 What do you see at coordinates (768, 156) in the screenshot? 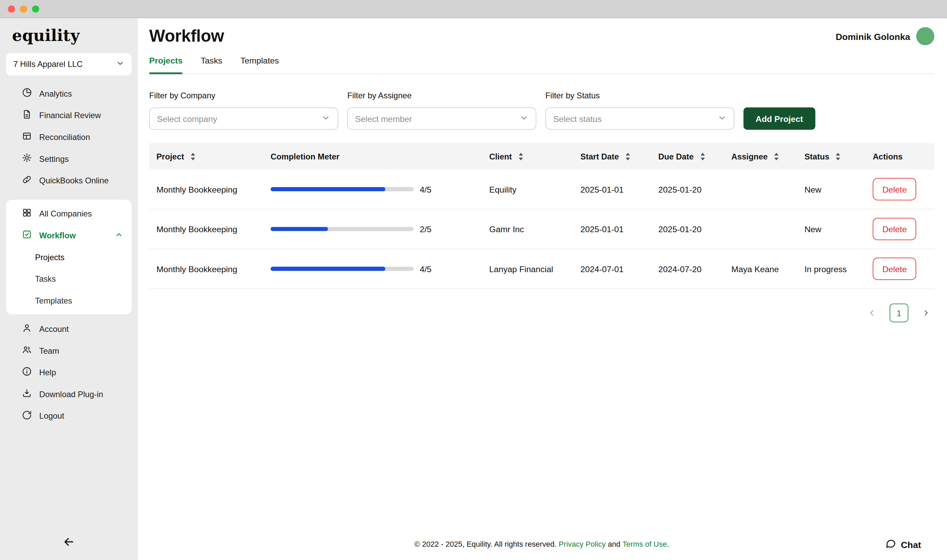
I see `column-header-assignee: Assignee` at bounding box center [768, 156].